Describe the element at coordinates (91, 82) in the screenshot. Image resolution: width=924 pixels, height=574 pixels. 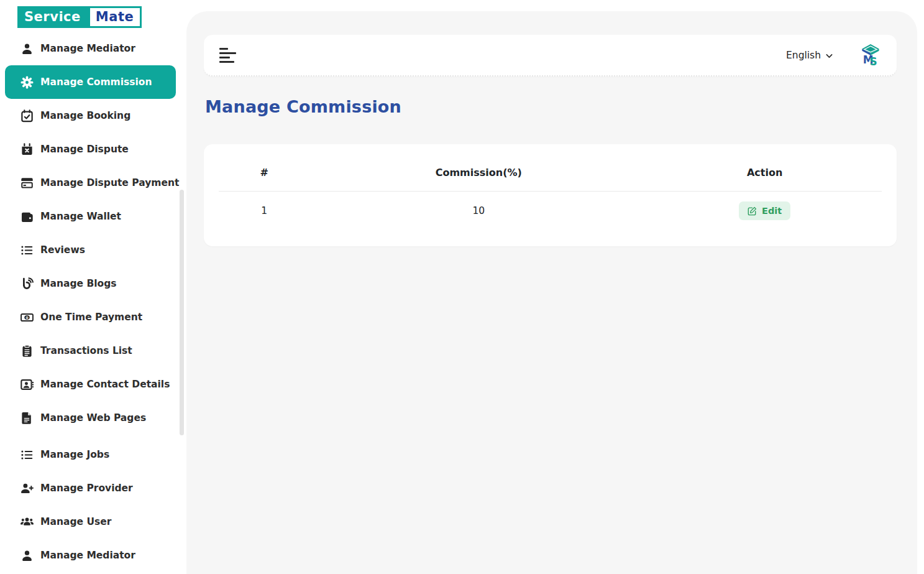
I see `sidebar-item-manage-commission: Manage Commission` at that location.